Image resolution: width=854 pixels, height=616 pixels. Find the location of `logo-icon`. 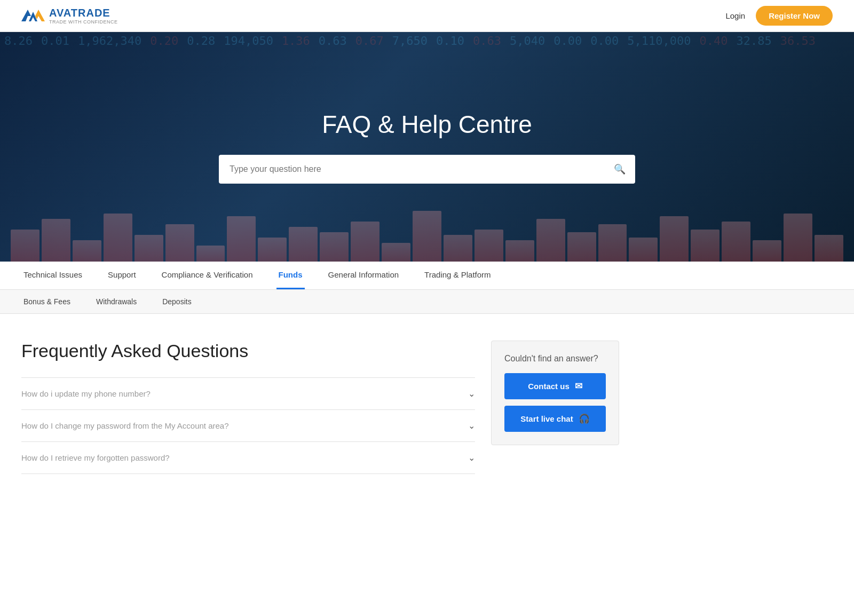

logo-icon is located at coordinates (33, 16).